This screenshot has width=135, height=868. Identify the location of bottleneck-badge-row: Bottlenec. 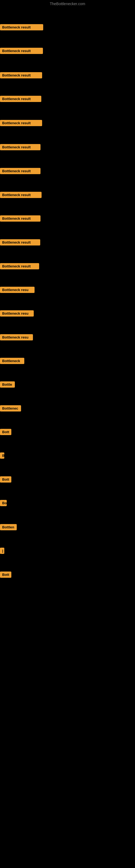
(11, 409).